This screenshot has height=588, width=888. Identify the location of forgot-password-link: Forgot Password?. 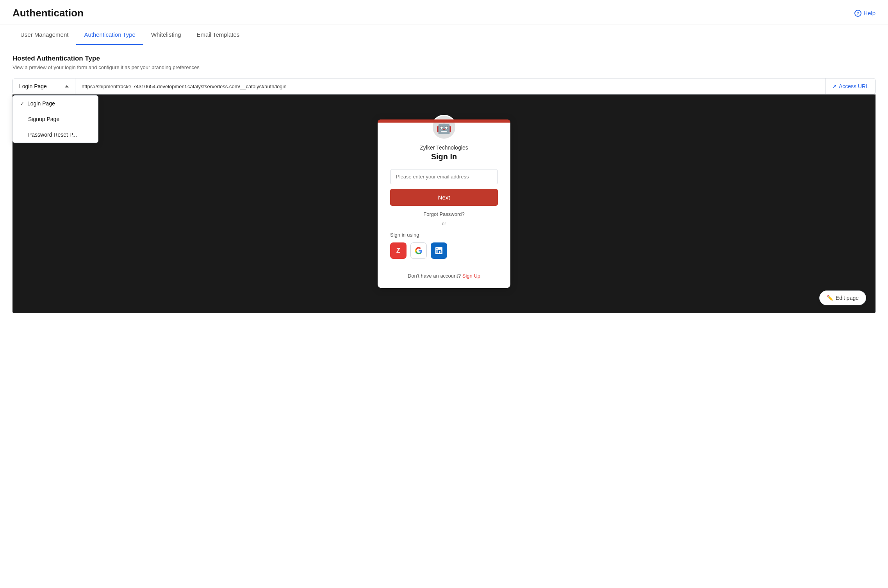
(444, 214).